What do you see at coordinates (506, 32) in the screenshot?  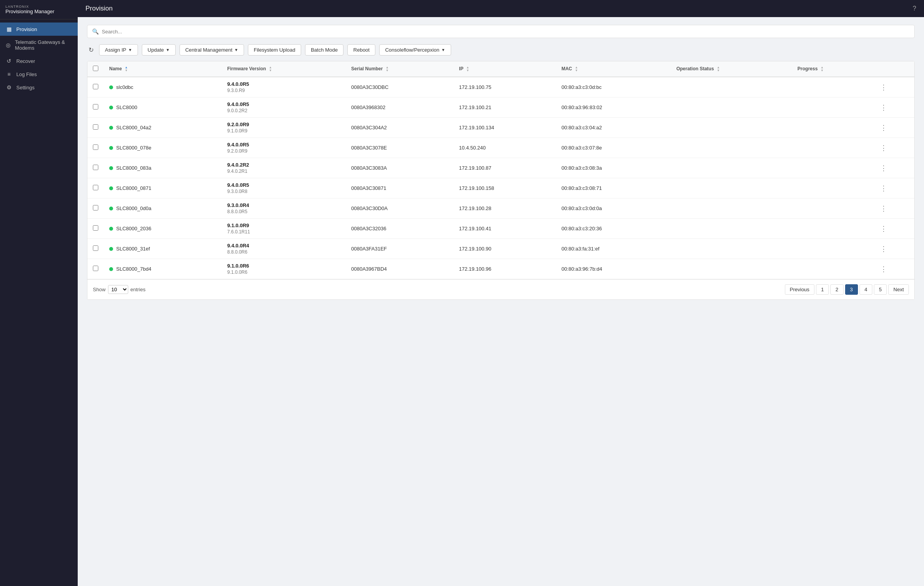 I see `search-input` at bounding box center [506, 32].